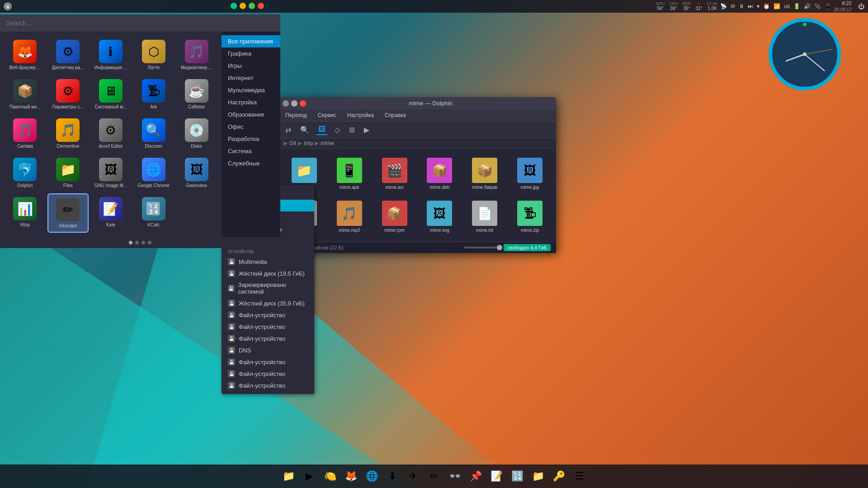 This screenshot has height=488, width=868. What do you see at coordinates (351, 476) in the screenshot?
I see `taskbar-item-firefox: 🦊` at bounding box center [351, 476].